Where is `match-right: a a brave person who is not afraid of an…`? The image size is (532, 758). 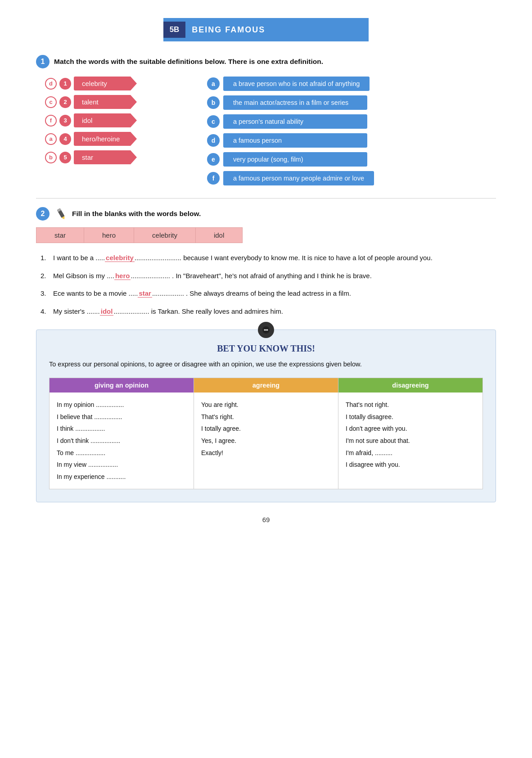 match-right: a a brave person who is not afraid of an… is located at coordinates (352, 131).